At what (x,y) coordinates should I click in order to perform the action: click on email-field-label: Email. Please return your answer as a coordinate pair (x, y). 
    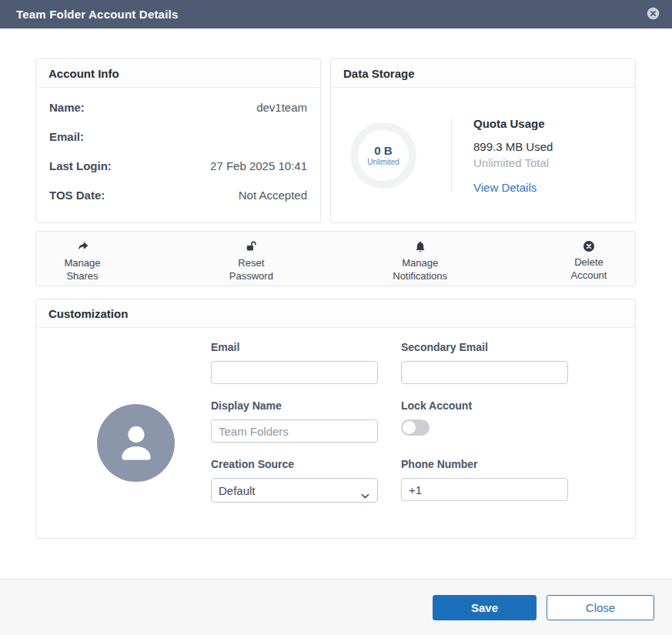
    Looking at the image, I should click on (294, 347).